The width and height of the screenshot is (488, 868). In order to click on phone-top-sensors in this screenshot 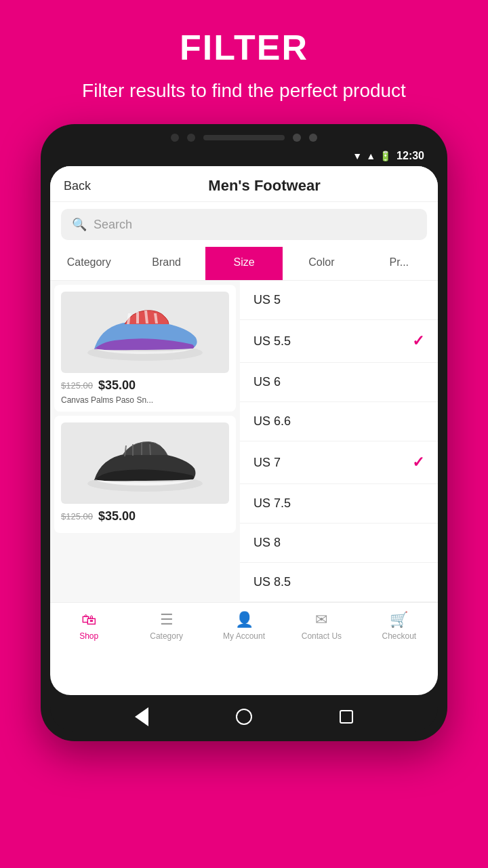, I will do `click(244, 138)`.